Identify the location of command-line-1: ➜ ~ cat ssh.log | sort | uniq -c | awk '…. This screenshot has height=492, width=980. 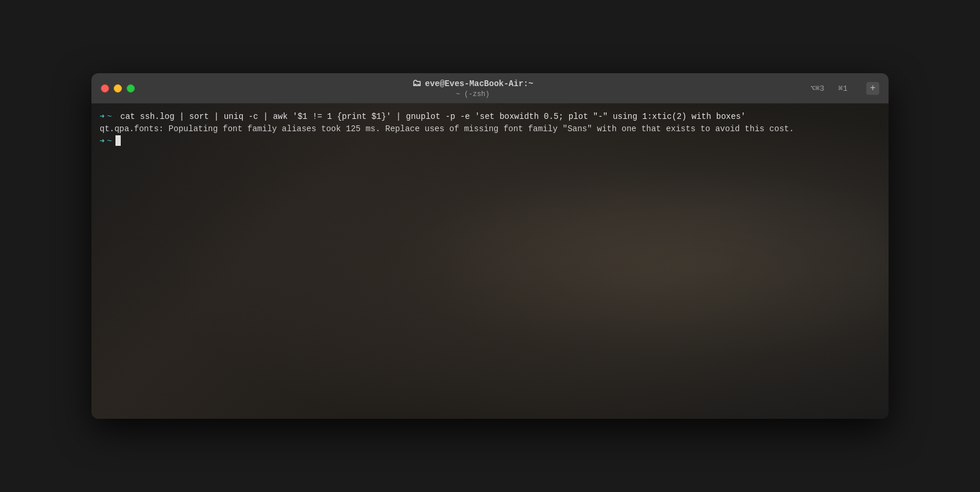
(490, 117).